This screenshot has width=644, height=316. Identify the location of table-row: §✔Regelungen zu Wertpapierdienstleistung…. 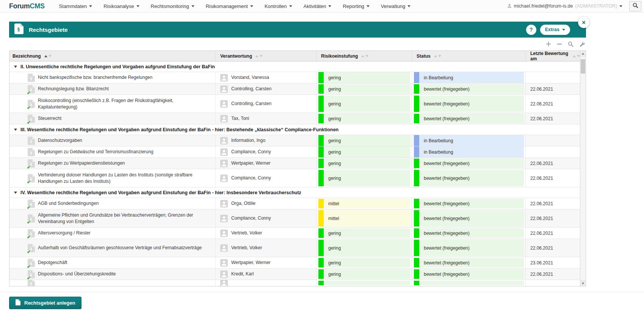
(295, 164).